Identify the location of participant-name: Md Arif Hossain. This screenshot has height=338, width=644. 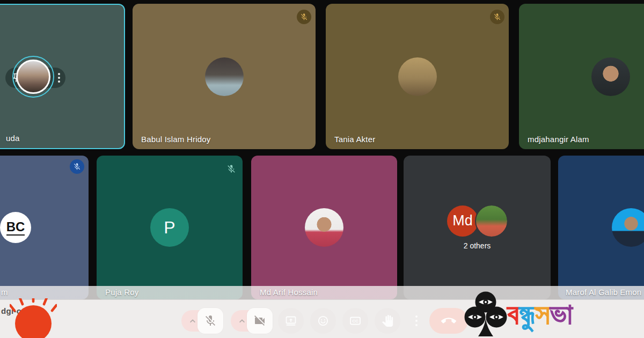
(289, 292).